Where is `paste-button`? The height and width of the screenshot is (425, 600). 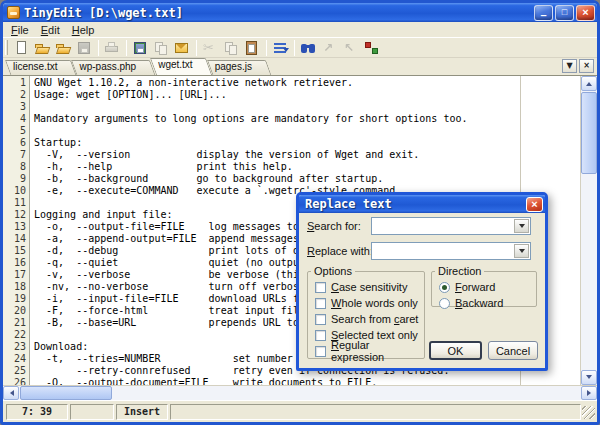 paste-button is located at coordinates (252, 48).